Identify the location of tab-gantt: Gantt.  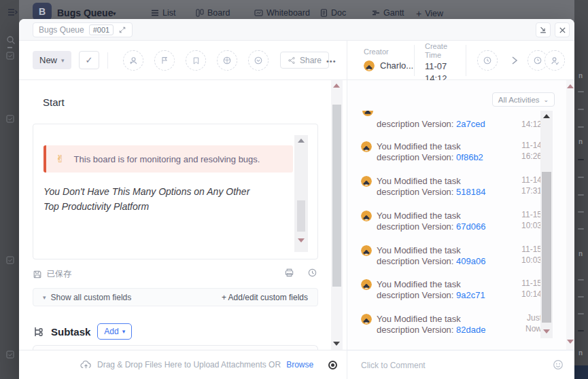
(388, 13).